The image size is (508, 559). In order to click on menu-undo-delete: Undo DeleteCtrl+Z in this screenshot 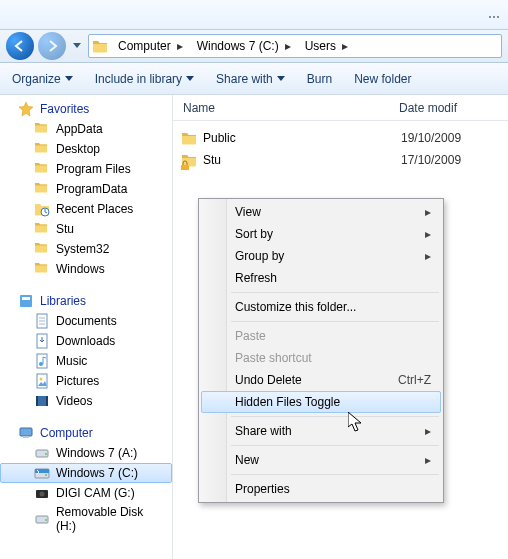, I will do `click(321, 380)`.